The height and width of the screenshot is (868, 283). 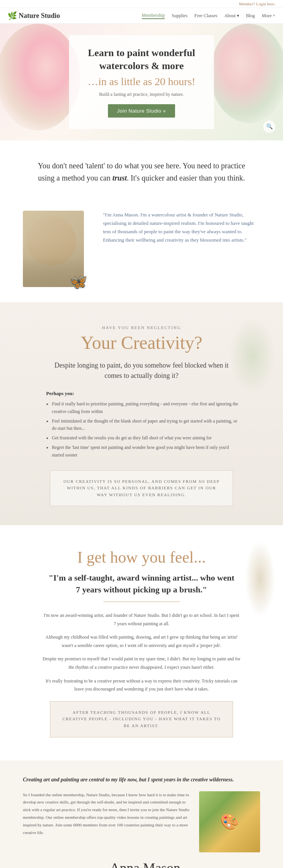 What do you see at coordinates (142, 663) in the screenshot?
I see `feeling-para-3: Despite my promises to myself that I wou…` at bounding box center [142, 663].